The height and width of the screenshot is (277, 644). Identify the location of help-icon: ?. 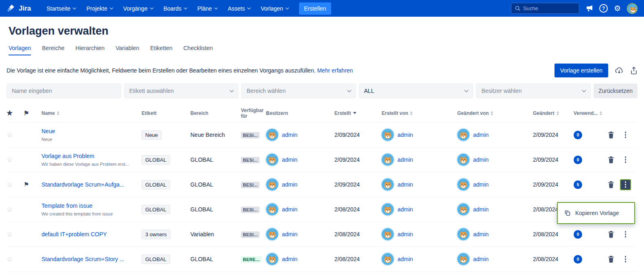
(604, 8).